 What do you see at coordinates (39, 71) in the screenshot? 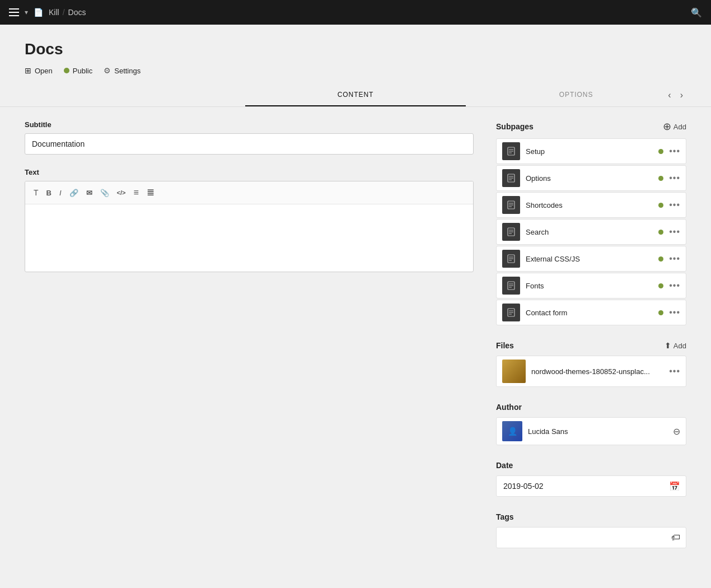
I see `open-button: ⊞ Open` at bounding box center [39, 71].